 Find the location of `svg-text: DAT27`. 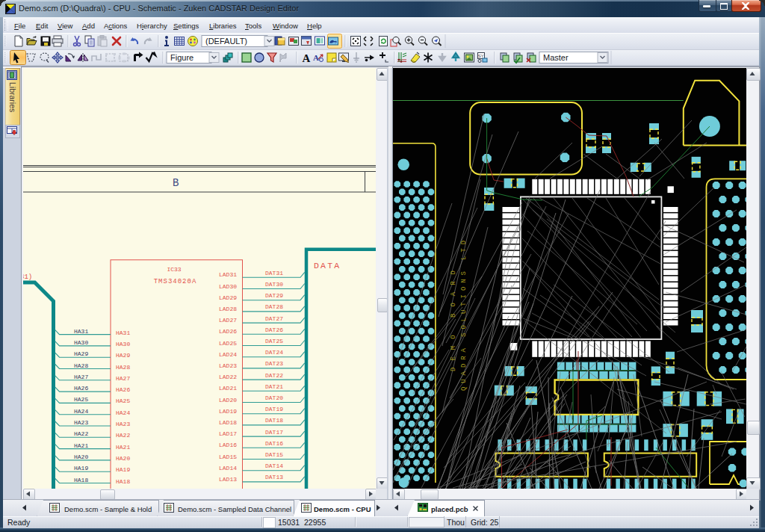

svg-text: DAT27 is located at coordinates (274, 318).